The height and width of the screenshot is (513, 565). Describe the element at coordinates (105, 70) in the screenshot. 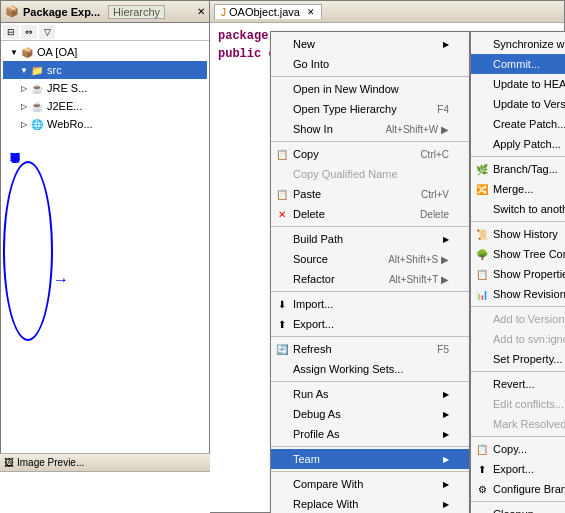

I see `tree-item-src: ▼ 📁 src` at that location.